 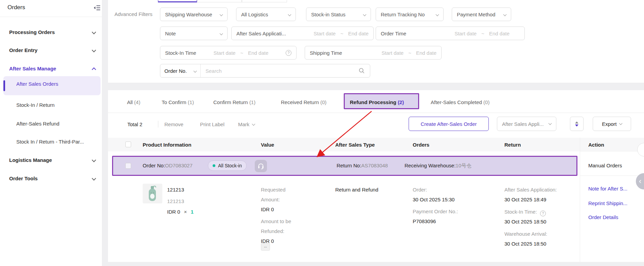 I want to click on stock-in-status-select: Stock-in Status, so click(x=338, y=14).